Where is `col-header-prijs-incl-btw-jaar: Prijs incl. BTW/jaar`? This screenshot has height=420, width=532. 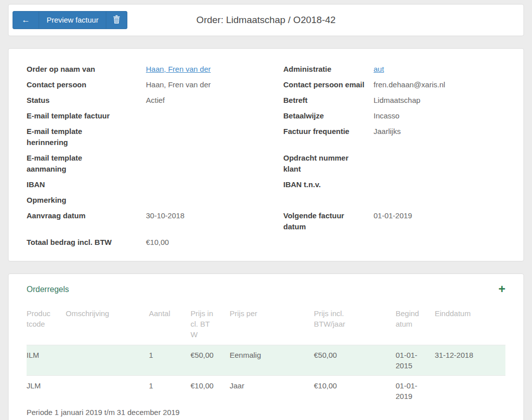
col-header-prijs-incl-btw-jaar: Prijs incl. BTW/jaar is located at coordinates (355, 327).